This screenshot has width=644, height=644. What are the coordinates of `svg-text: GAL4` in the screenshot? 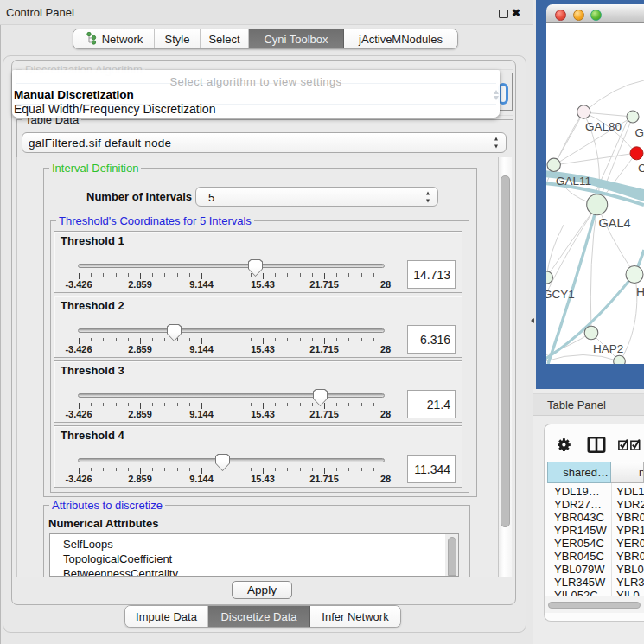 It's located at (615, 223).